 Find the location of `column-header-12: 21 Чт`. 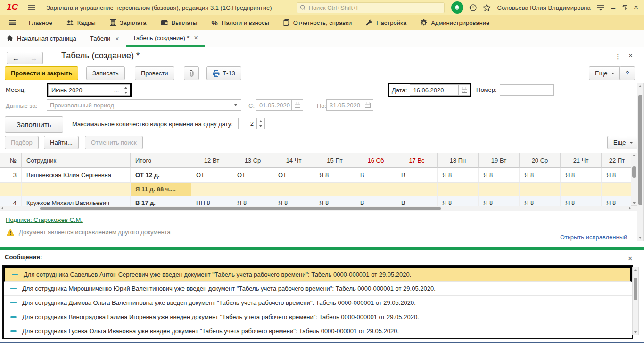

column-header-12: 21 Чт is located at coordinates (581, 160).